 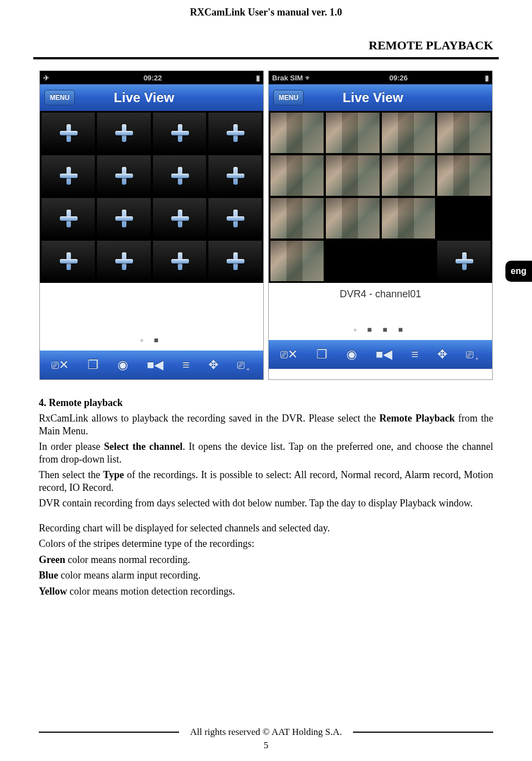 I want to click on text: Then select the, so click(x=71, y=475).